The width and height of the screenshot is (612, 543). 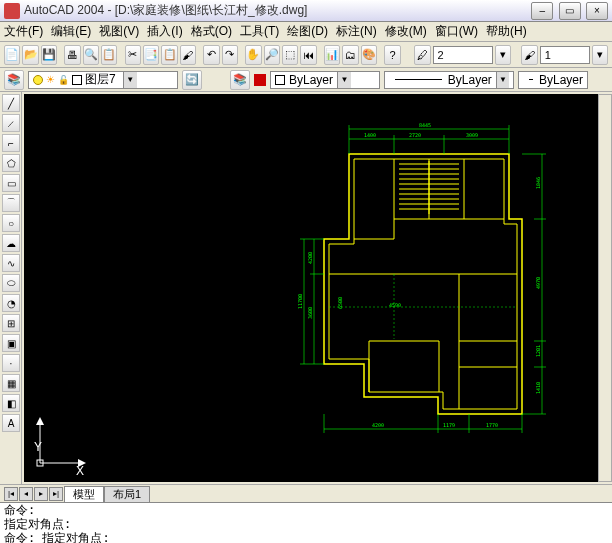 What do you see at coordinates (11, 203) in the screenshot?
I see `arc-icon: ⌒` at bounding box center [11, 203].